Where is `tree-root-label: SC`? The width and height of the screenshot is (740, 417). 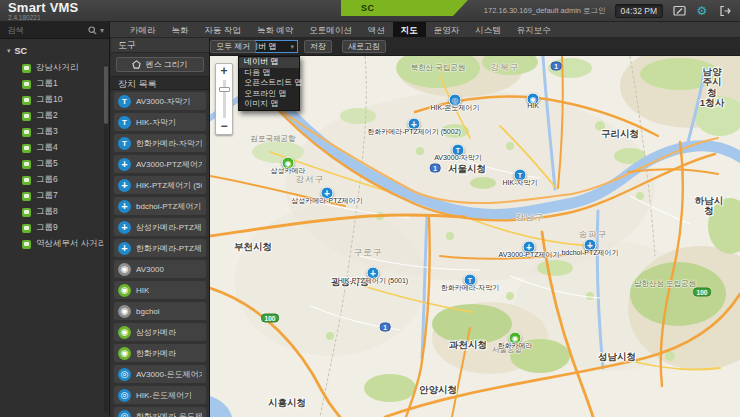 tree-root-label: SC is located at coordinates (22, 51).